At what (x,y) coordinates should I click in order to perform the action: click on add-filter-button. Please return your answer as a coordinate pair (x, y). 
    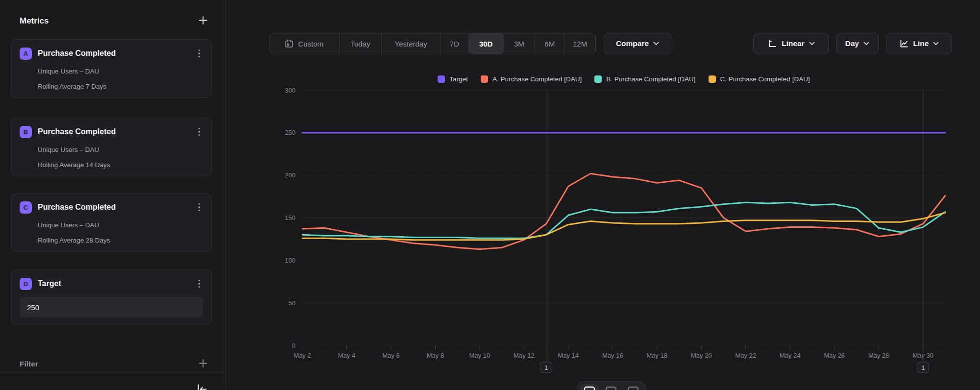
    Looking at the image, I should click on (203, 364).